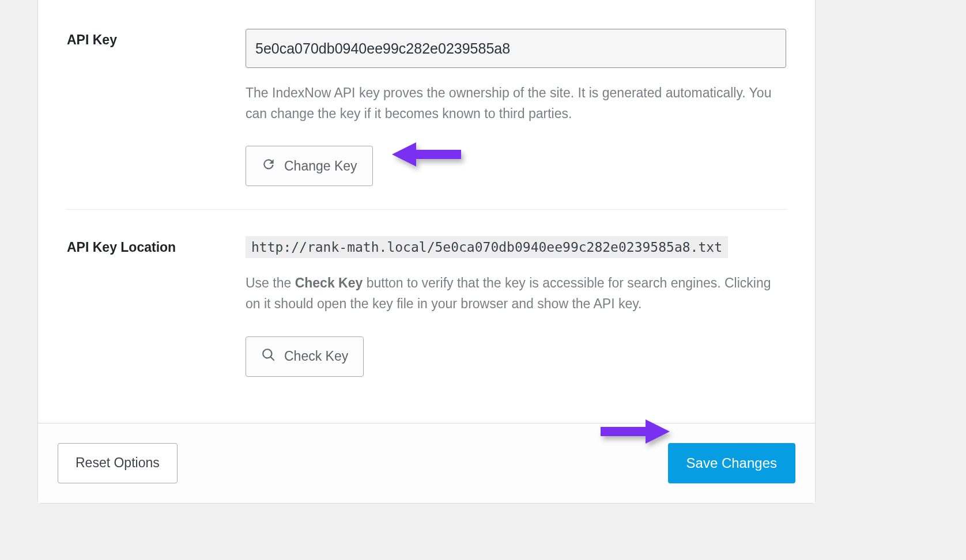 The height and width of the screenshot is (560, 966). Describe the element at coordinates (329, 283) in the screenshot. I see `help-bold: Check Key` at that location.